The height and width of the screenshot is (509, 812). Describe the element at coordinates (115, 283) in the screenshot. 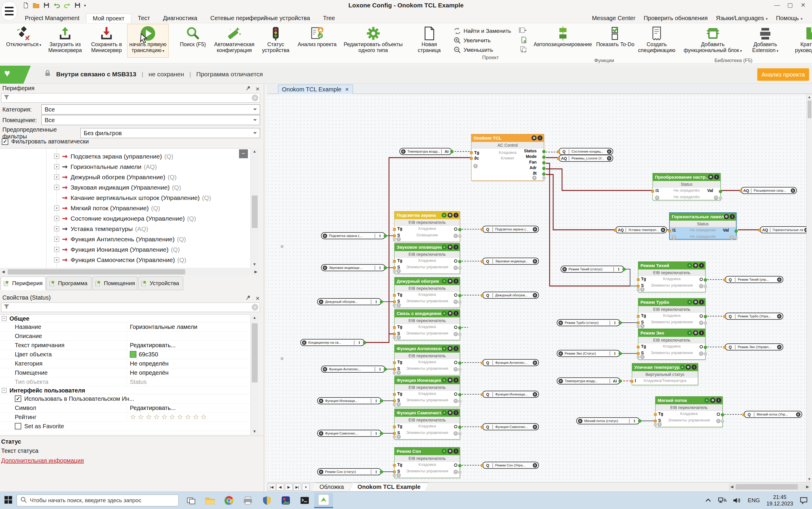

I see `tab-помещения: Помещения` at that location.